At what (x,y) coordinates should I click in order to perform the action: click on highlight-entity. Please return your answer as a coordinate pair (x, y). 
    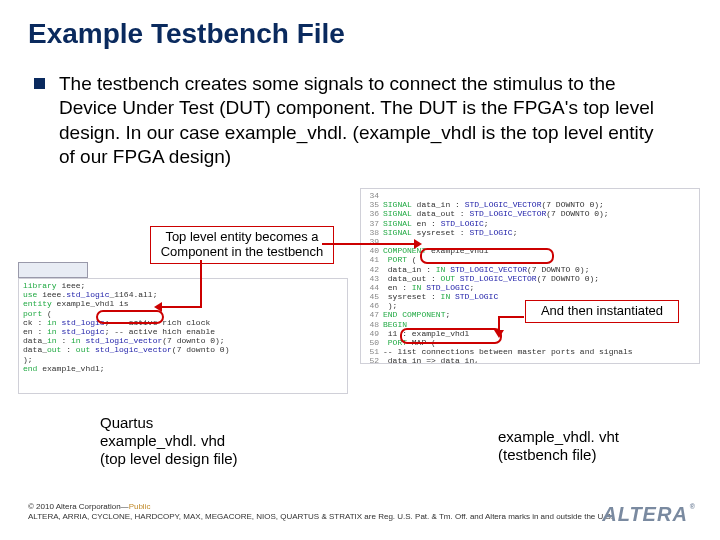
    Looking at the image, I should click on (130, 317).